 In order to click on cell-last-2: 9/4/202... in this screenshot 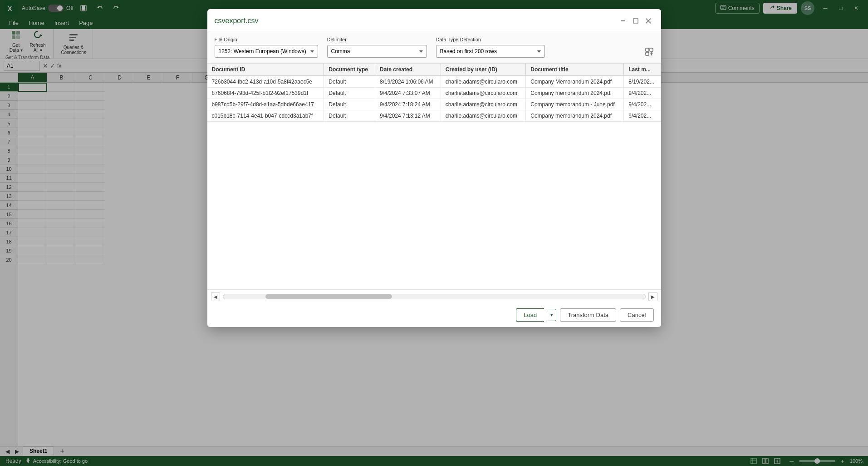, I will do `click(642, 94)`.